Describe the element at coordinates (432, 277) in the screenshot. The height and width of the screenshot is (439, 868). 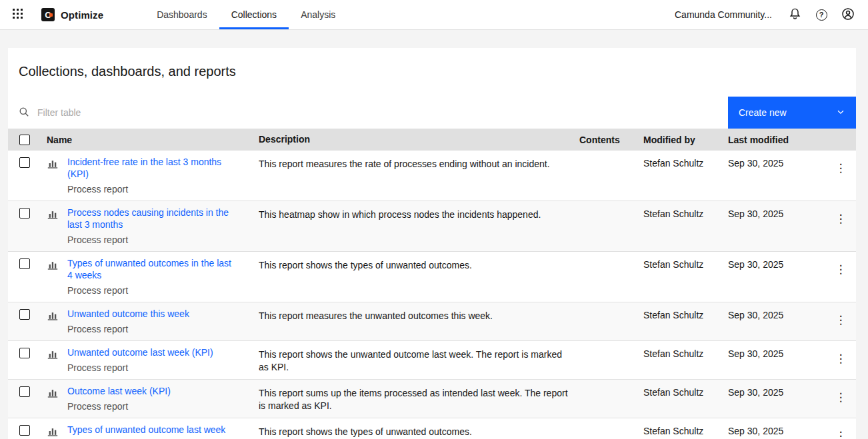
I see `table-row: Types of unwanted outcomes in the last 4…` at that location.